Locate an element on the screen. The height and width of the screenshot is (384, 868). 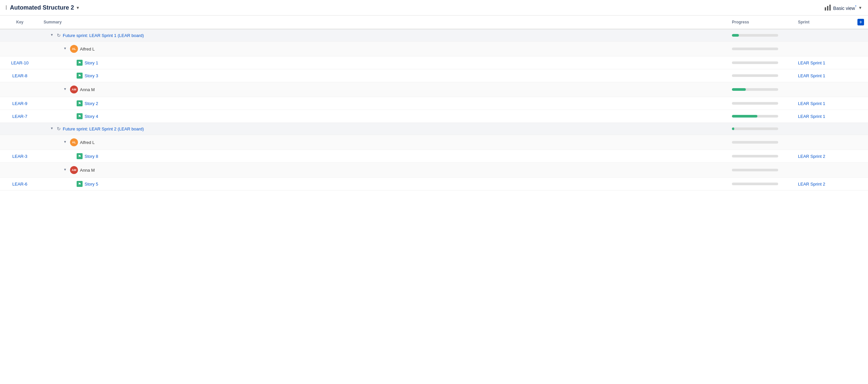
col-header-add: + is located at coordinates (861, 22).